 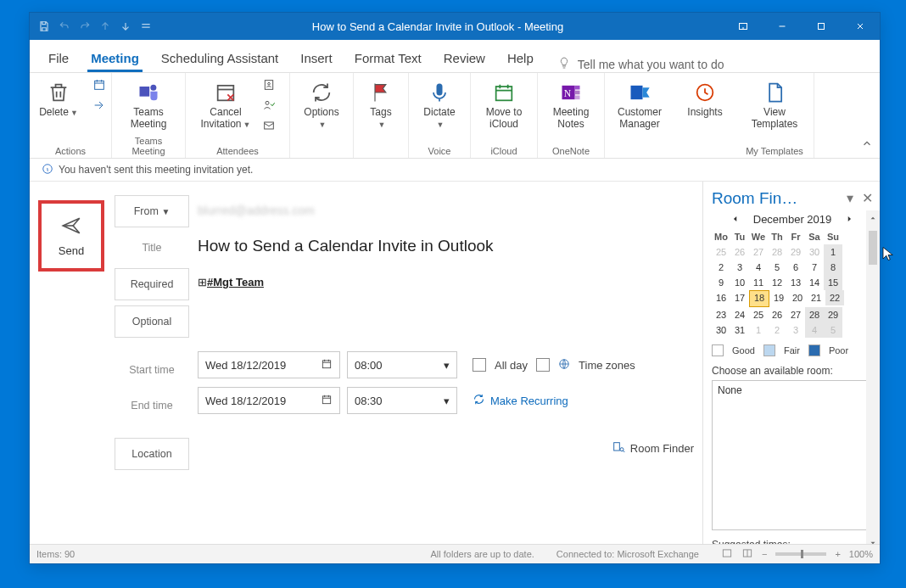 What do you see at coordinates (146, 26) in the screenshot?
I see `customize-qat-icon` at bounding box center [146, 26].